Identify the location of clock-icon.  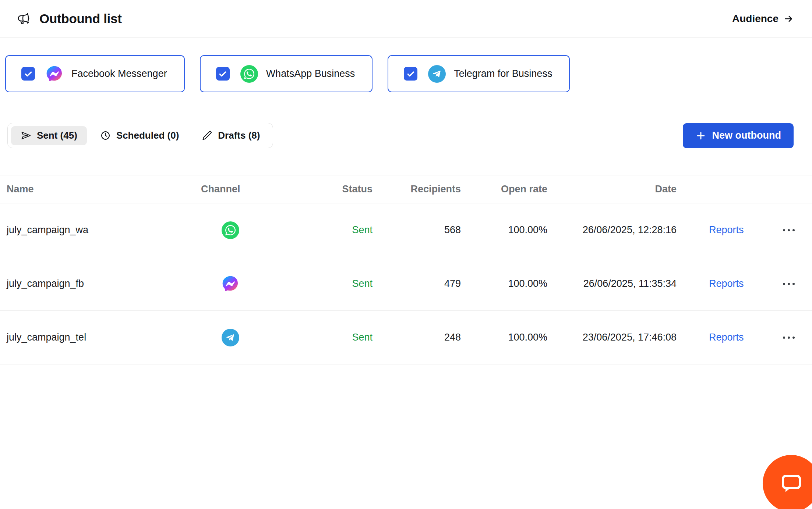
(105, 135).